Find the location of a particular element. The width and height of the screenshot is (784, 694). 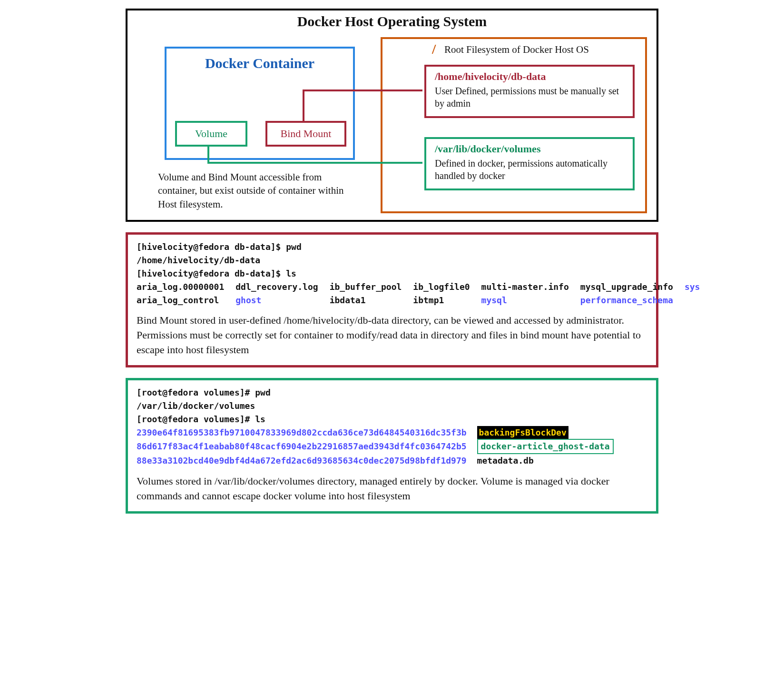

volume-hash: 88e33a3102bcd40e9dbf4d4a672efd2ac6d93685… is located at coordinates (302, 461).